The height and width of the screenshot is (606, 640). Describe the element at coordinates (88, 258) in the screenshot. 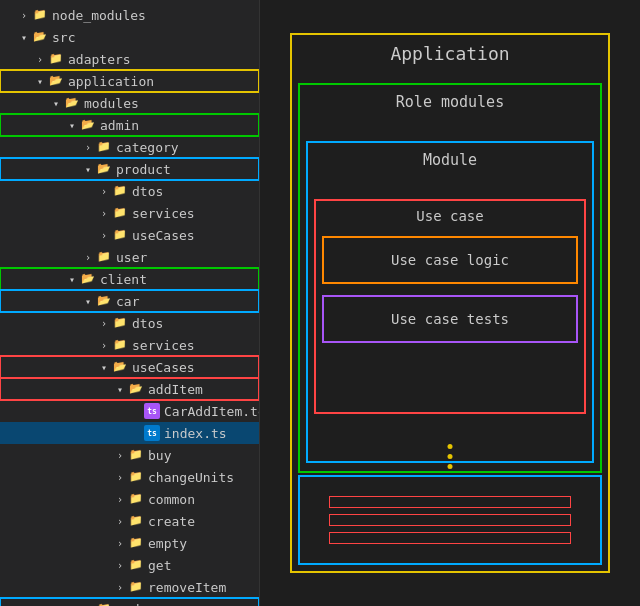

I see `arrow-user` at that location.